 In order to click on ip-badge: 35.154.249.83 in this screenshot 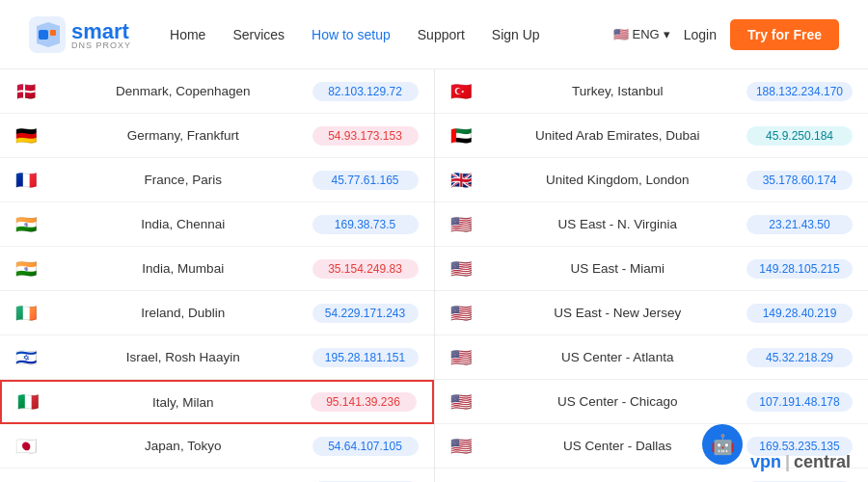, I will do `click(366, 269)`.